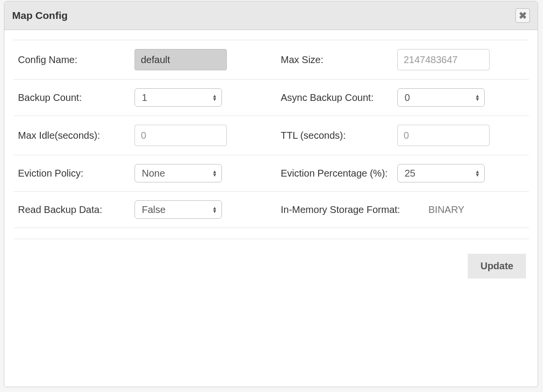  Describe the element at coordinates (142, 173) in the screenshot. I see `form-col: Eviction Policy: None ▲▼` at that location.